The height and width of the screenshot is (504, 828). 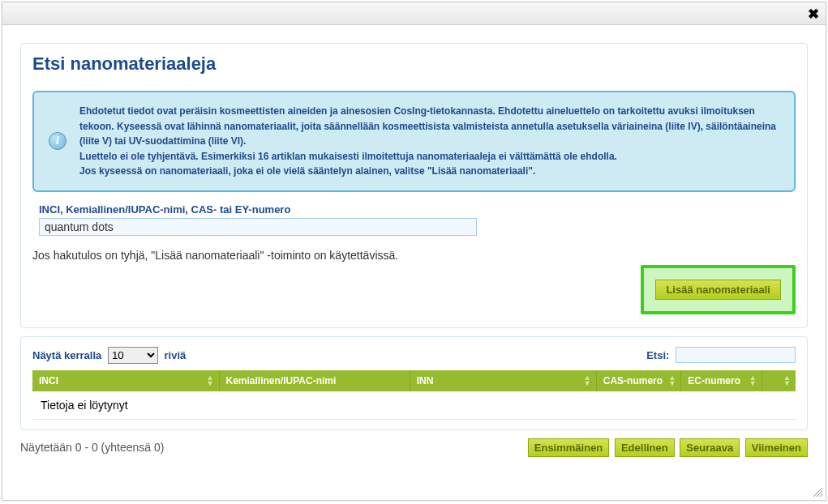 What do you see at coordinates (58, 141) in the screenshot?
I see `info-icon: i` at bounding box center [58, 141].